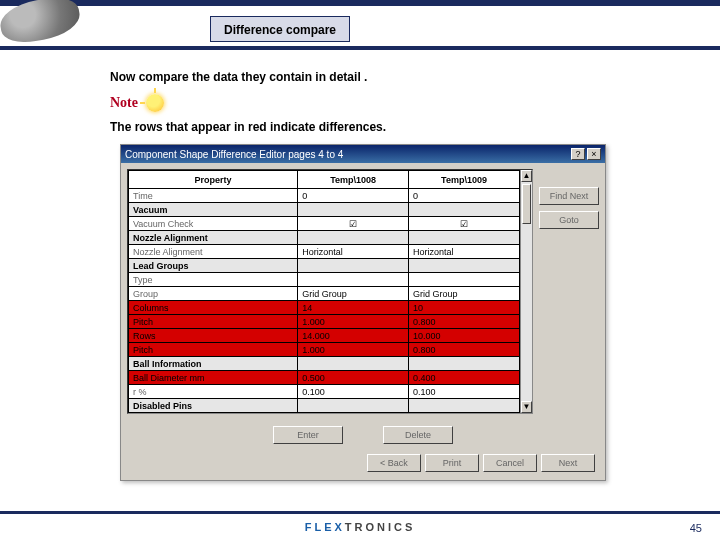 This screenshot has height=540, width=720. Describe the element at coordinates (360, 527) in the screenshot. I see `brand-logo: FLEXTRONICS` at that location.